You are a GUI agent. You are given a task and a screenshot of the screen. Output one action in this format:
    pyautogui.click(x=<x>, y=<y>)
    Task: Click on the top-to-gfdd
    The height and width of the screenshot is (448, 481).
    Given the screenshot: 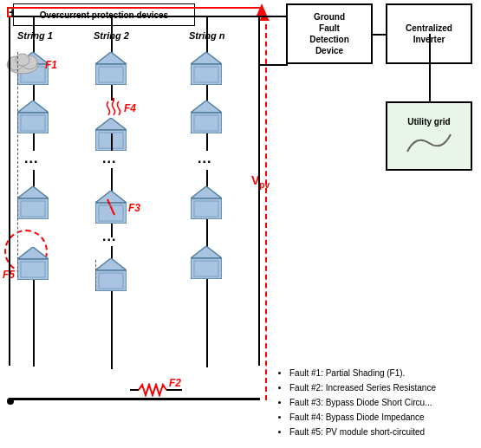 What is the action you would take?
    pyautogui.click(x=275, y=16)
    